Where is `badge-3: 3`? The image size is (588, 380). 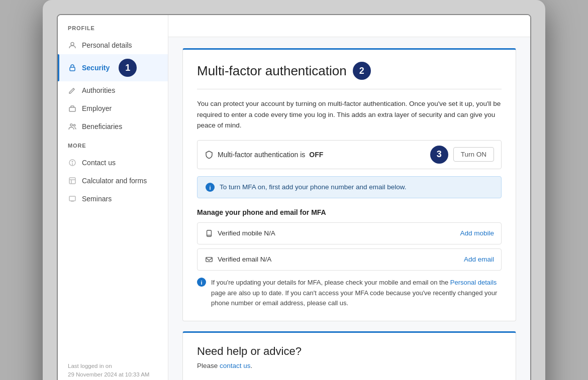
badge-3: 3 is located at coordinates (439, 155).